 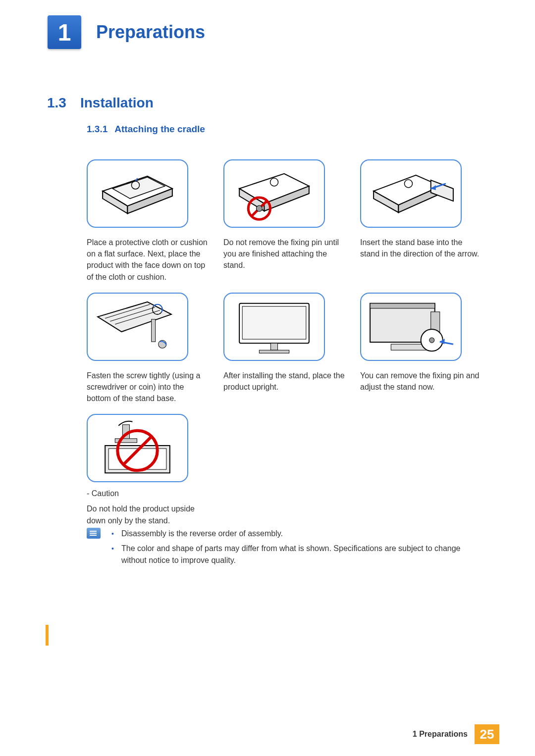 What do you see at coordinates (285, 381) in the screenshot?
I see `step-5-caption: After installing the stand, place the pr…` at bounding box center [285, 381].